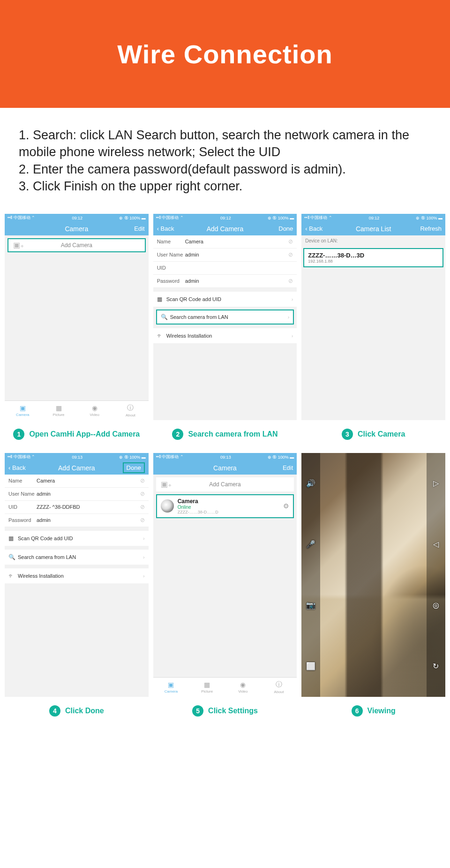  I want to click on screen-4: ••Ⅱ 中国移动 ⌃ 09:13 ⊕ ⦿ 100% ▬ ‹ Back Add C…, so click(77, 575).